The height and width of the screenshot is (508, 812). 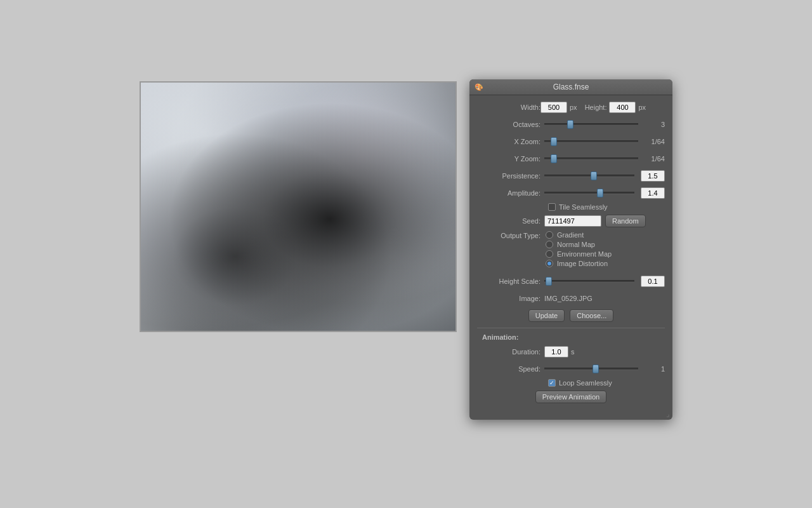 I want to click on octaves-row: Octaves: 3, so click(x=571, y=124).